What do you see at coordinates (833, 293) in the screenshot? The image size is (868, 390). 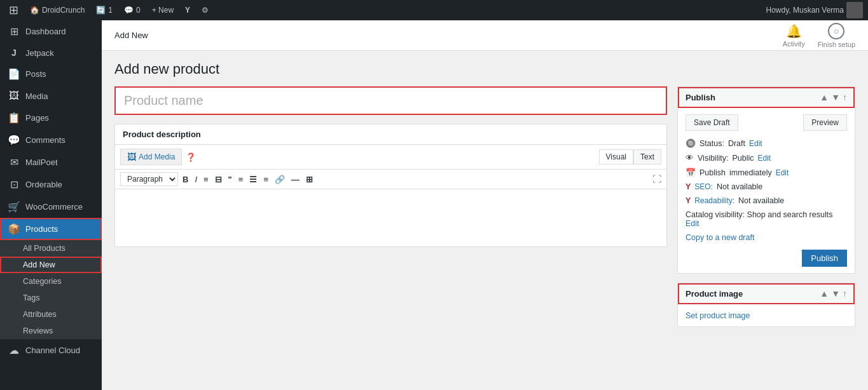 I see `product-image-panel-controls: ▲ ▼ ↑` at bounding box center [833, 293].